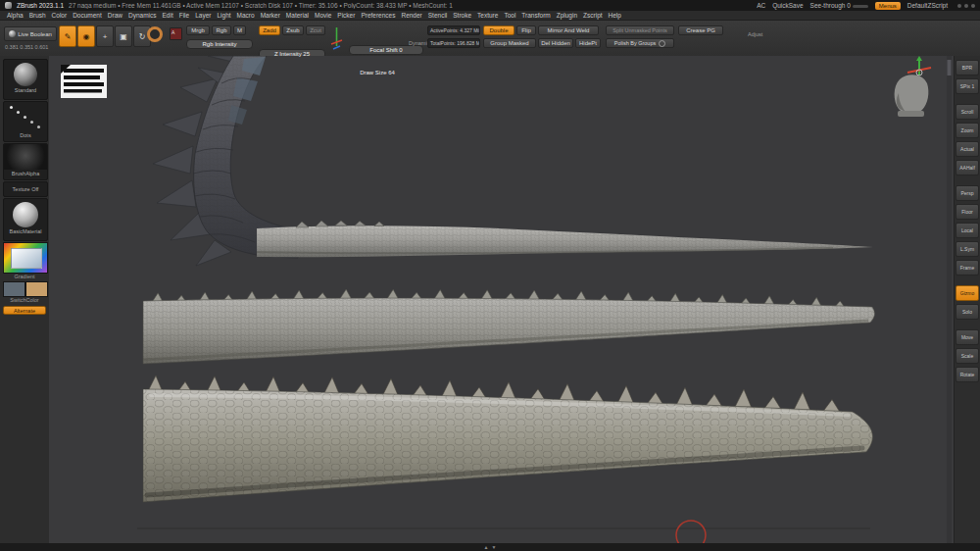 This screenshot has width=980, height=551. What do you see at coordinates (37, 16) in the screenshot?
I see `menu-brush: Brush` at bounding box center [37, 16].